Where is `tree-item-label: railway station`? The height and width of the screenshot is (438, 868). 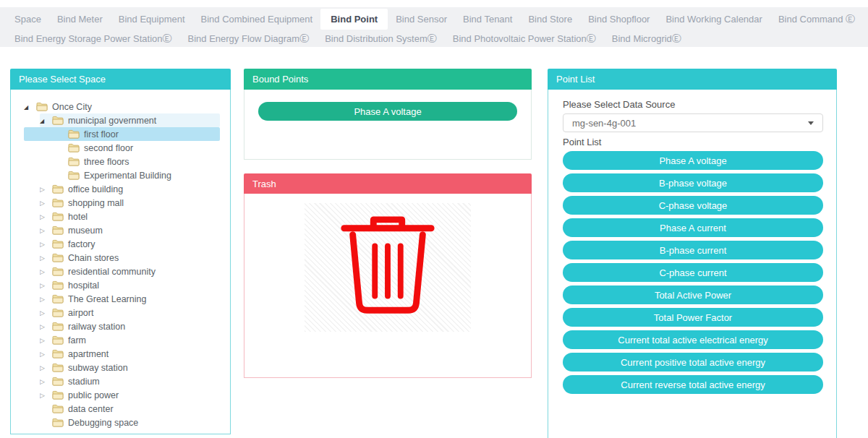
tree-item-label: railway station is located at coordinates (97, 327).